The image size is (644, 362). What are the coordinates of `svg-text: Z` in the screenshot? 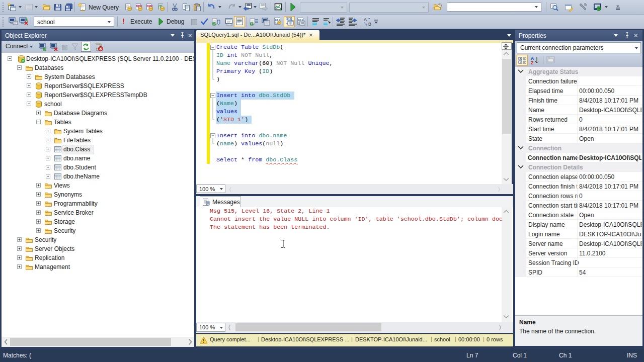 It's located at (532, 62).